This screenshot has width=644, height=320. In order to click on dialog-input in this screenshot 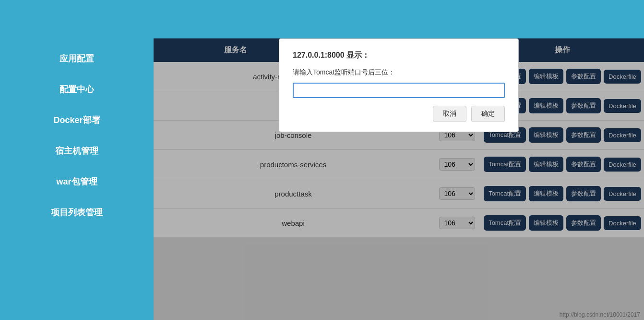, I will do `click(399, 90)`.